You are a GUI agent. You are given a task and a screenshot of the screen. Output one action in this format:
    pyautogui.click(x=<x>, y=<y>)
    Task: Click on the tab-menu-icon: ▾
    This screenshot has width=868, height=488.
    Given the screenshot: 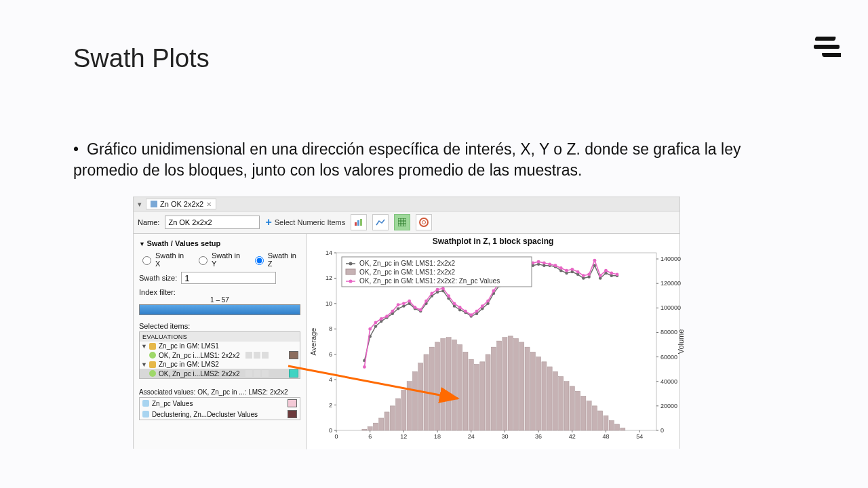 What is the action you would take?
    pyautogui.click(x=140, y=205)
    